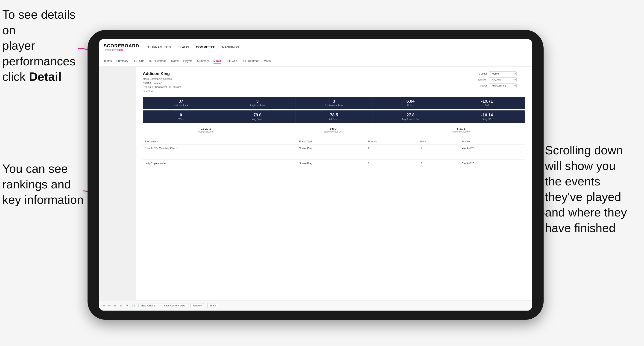 Image resolution: width=644 pixels, height=346 pixels. What do you see at coordinates (220, 156) in the screenshot?
I see `td-tournament-empty` at bounding box center [220, 156].